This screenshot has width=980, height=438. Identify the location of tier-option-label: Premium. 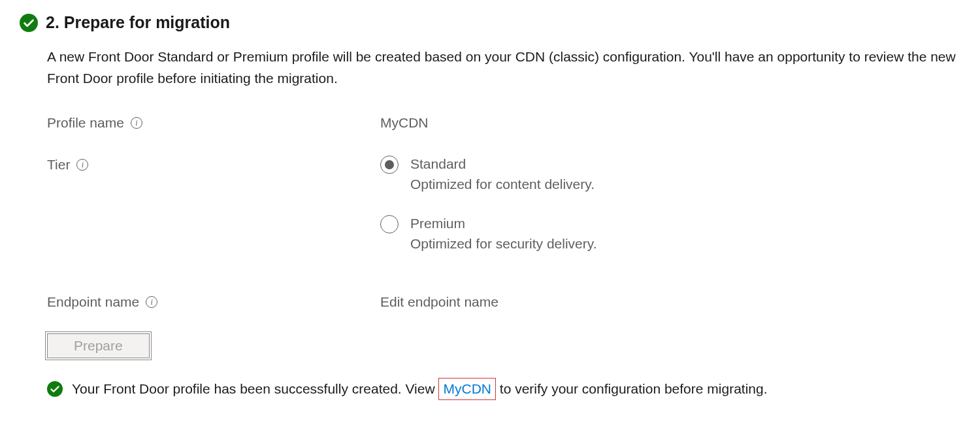
(504, 224).